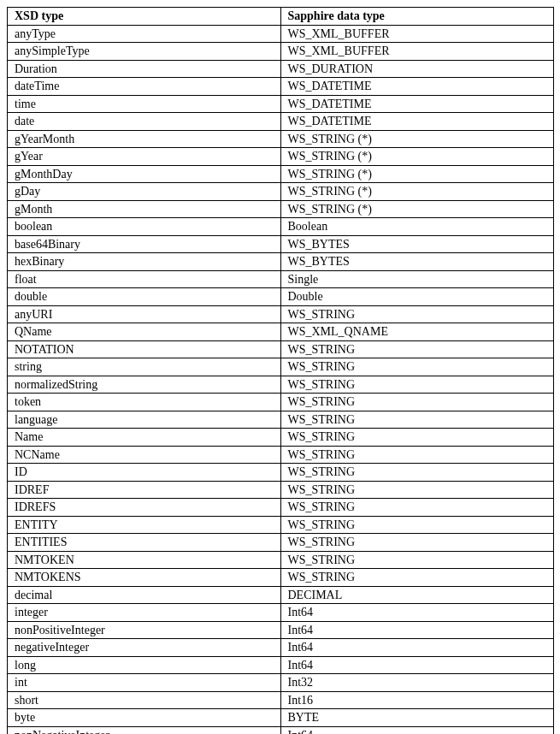 This screenshot has width=560, height=734. What do you see at coordinates (280, 68) in the screenshot?
I see `table-row: DurationWS_DURATION` at bounding box center [280, 68].